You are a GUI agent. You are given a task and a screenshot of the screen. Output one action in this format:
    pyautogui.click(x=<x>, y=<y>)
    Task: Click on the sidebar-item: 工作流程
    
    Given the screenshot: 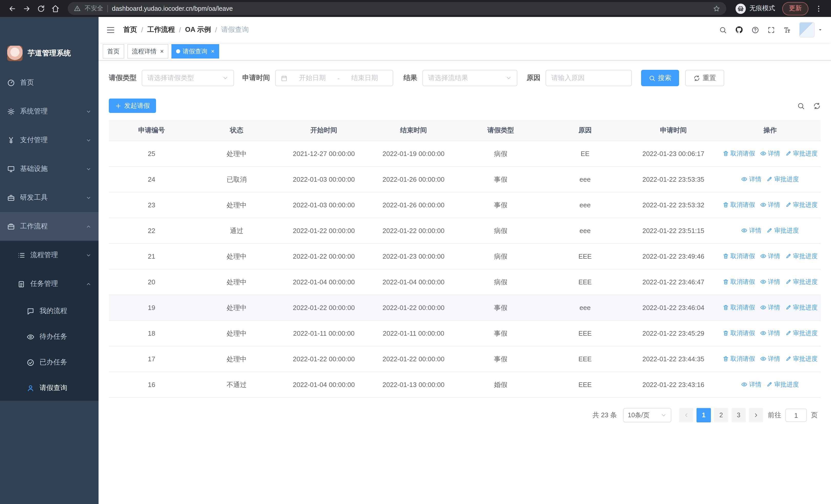 What is the action you would take?
    pyautogui.click(x=49, y=227)
    